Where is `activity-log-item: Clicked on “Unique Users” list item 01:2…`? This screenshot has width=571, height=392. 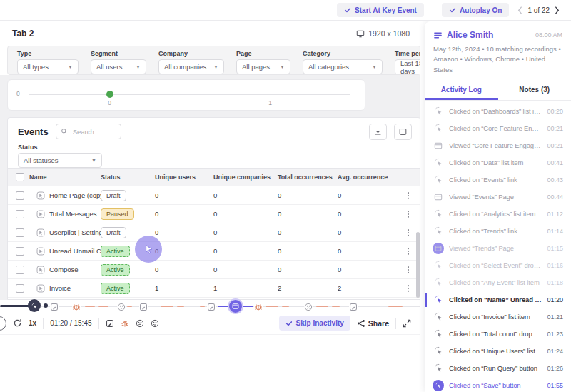 activity-log-item: Clicked on “Unique Users” list item 01:2… is located at coordinates (498, 351).